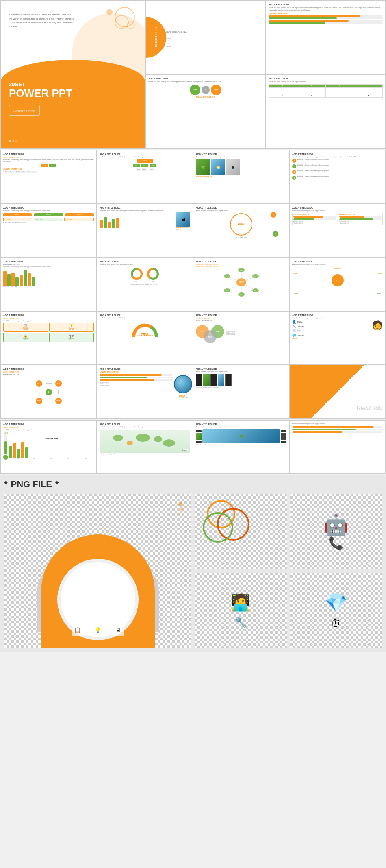  What do you see at coordinates (241, 436) in the screenshot?
I see `film-main-img: 🌿` at bounding box center [241, 436].